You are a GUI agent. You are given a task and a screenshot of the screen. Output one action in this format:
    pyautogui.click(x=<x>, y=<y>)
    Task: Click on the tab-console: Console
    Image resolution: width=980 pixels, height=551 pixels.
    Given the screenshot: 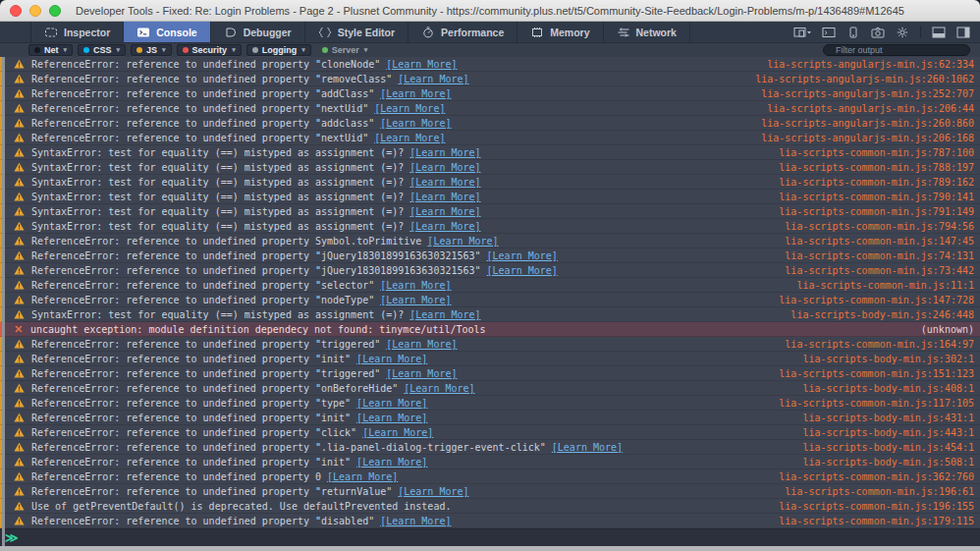 What is the action you would take?
    pyautogui.click(x=167, y=31)
    